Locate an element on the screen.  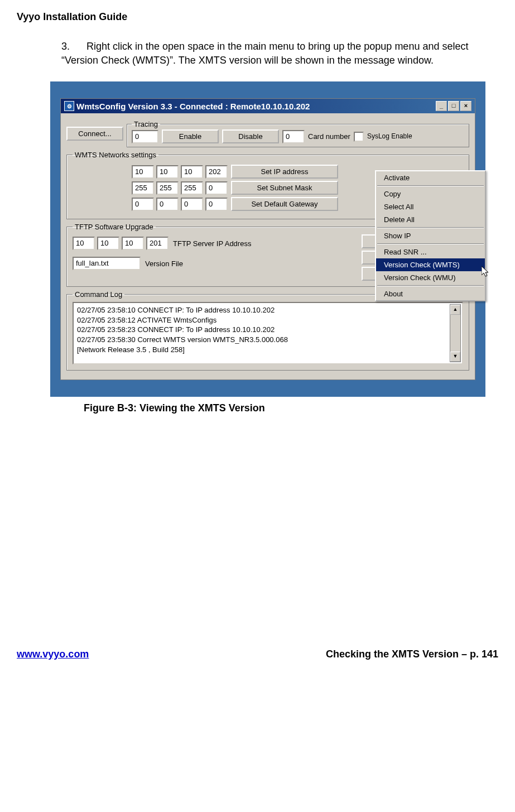
set-gw-button: Set Default Gateway is located at coordinates (285, 204).